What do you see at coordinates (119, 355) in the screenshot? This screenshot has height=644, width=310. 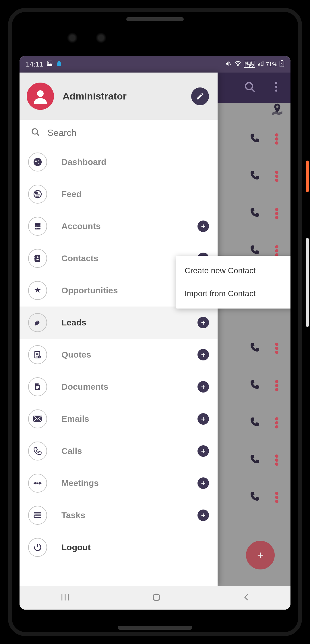 I see `nav-item-quotes: + Quotes +` at bounding box center [119, 355].